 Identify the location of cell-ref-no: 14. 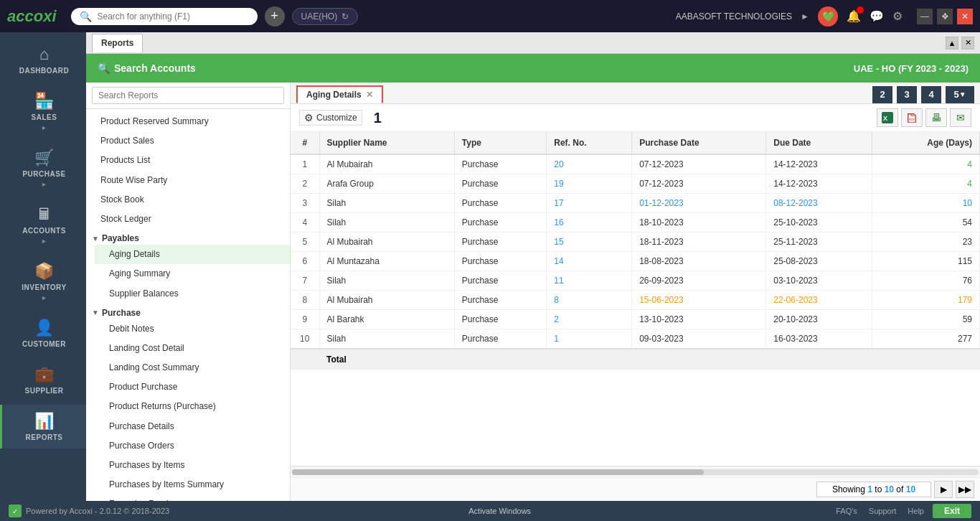
(590, 261).